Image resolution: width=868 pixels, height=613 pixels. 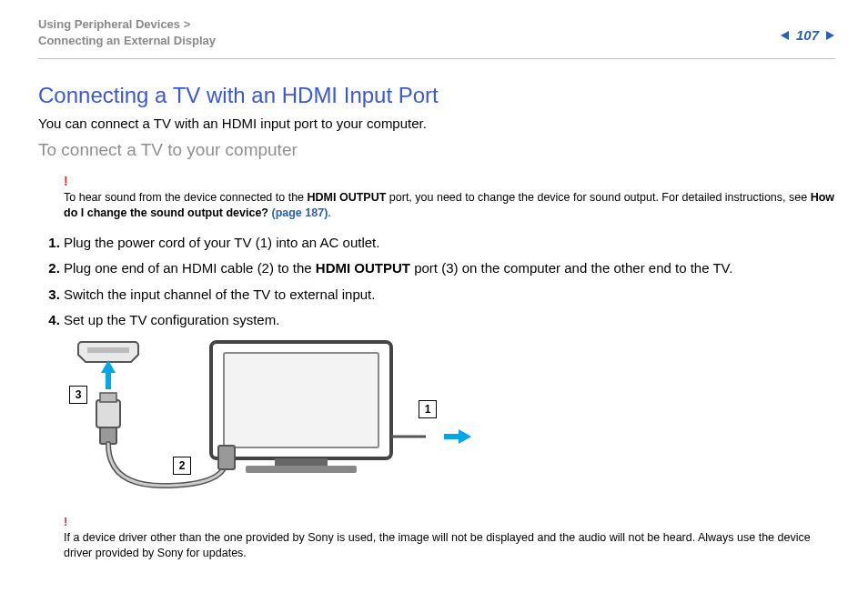 I want to click on connection-diagram: 1 2 3, so click(x=273, y=421).